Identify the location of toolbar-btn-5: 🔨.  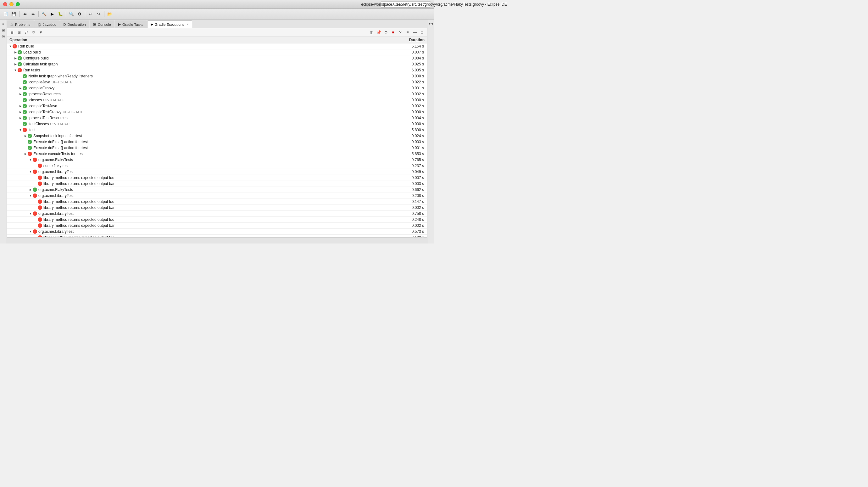
(44, 14).